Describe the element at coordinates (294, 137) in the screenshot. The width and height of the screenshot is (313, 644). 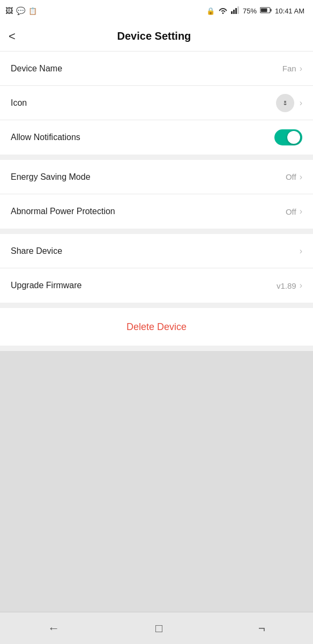
I see `toggle-thumb` at that location.